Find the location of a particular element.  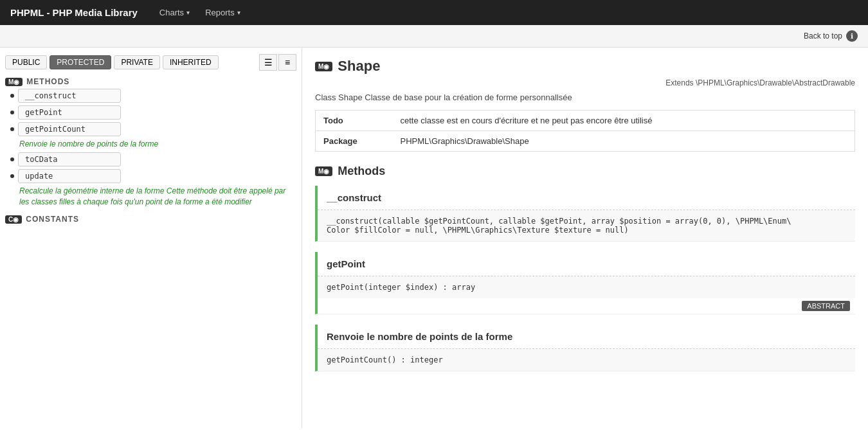

table-row: Todo cette classe est en cours d'écritur… is located at coordinates (585, 121).